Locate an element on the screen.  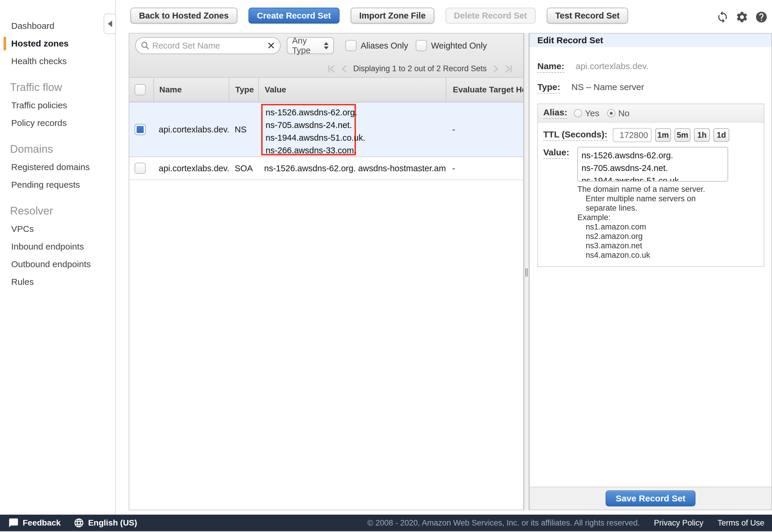
sidebar-item-vpcs: VPCs is located at coordinates (57, 229).